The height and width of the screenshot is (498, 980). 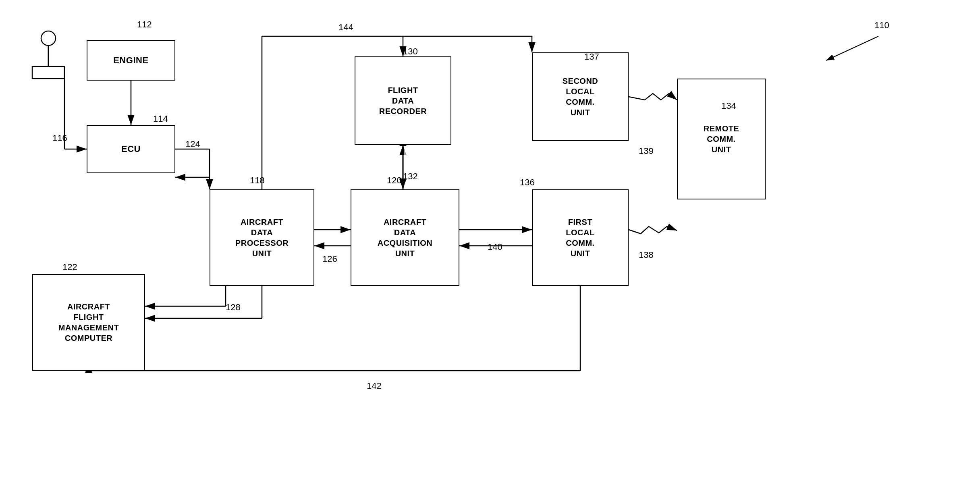 What do you see at coordinates (346, 27) in the screenshot?
I see `label-144: 144` at bounding box center [346, 27].